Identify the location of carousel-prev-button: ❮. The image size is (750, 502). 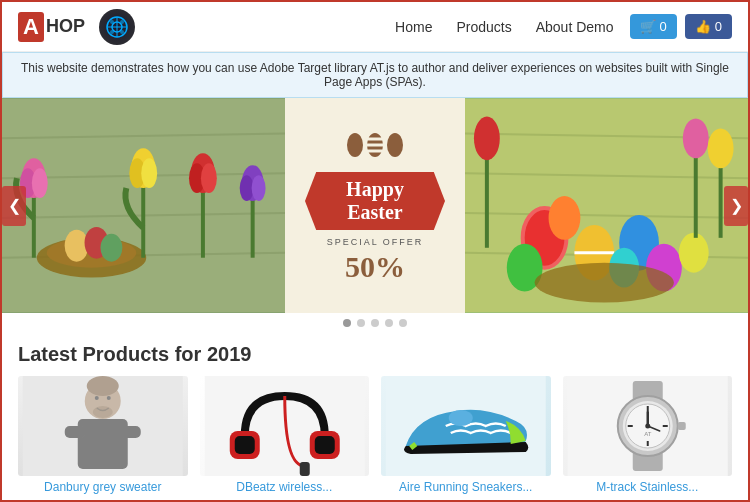
(14, 206).